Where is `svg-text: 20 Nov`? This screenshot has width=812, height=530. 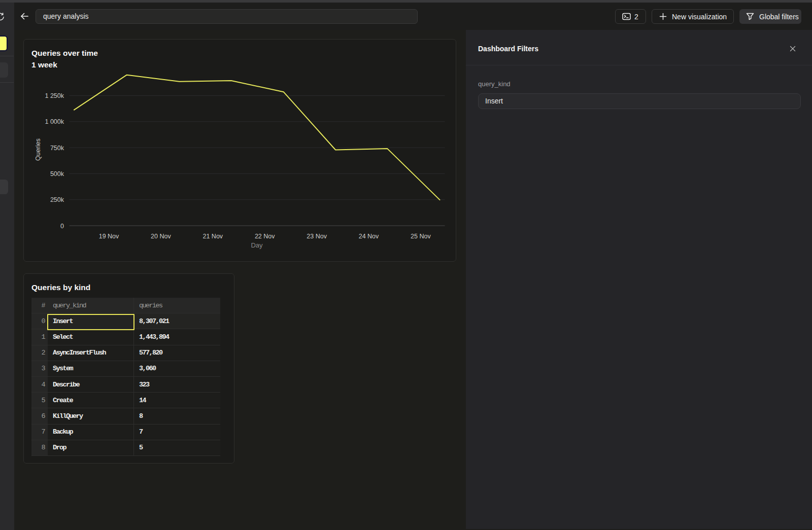 svg-text: 20 Nov is located at coordinates (161, 236).